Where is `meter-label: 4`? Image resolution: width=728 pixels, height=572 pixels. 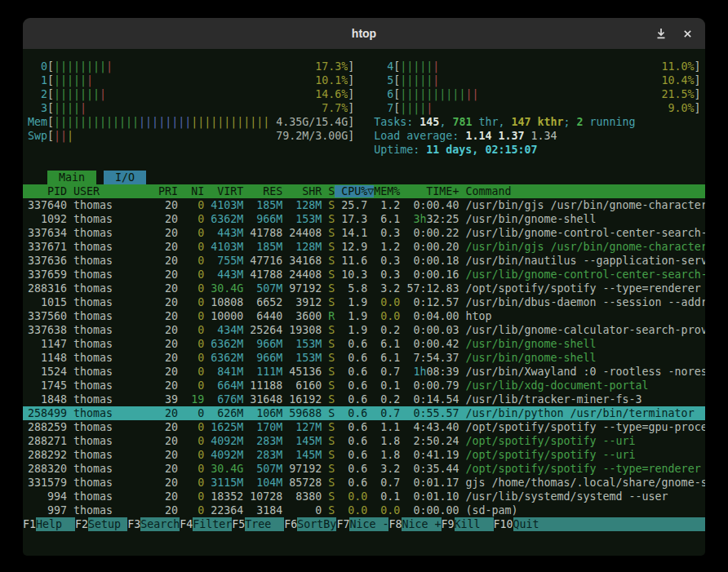
meter-label: 4 is located at coordinates (384, 67).